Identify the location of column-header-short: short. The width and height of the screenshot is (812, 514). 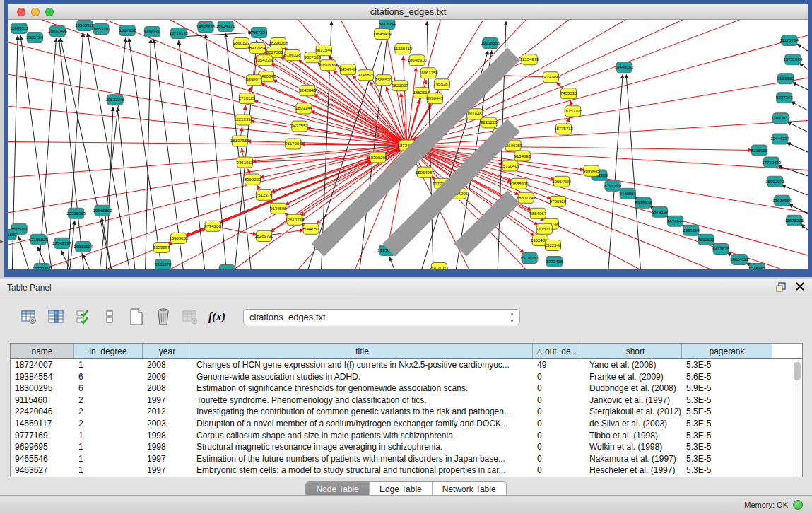
(632, 351).